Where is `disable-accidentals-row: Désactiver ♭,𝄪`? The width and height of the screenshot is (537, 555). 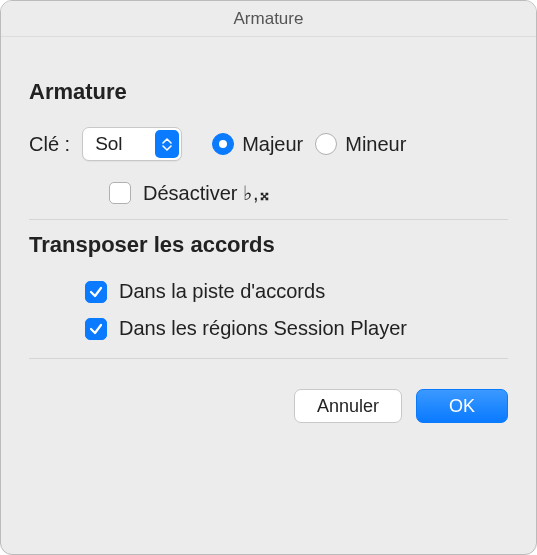 disable-accidentals-row: Désactiver ♭,𝄪 is located at coordinates (308, 193).